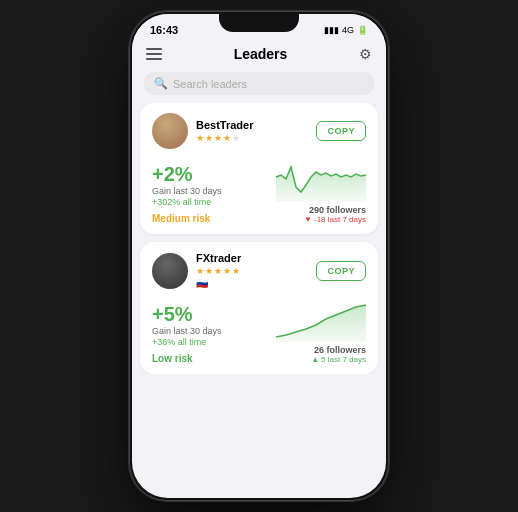 The image size is (518, 512). What do you see at coordinates (366, 54) in the screenshot?
I see `filter-button: ⚙` at bounding box center [366, 54].